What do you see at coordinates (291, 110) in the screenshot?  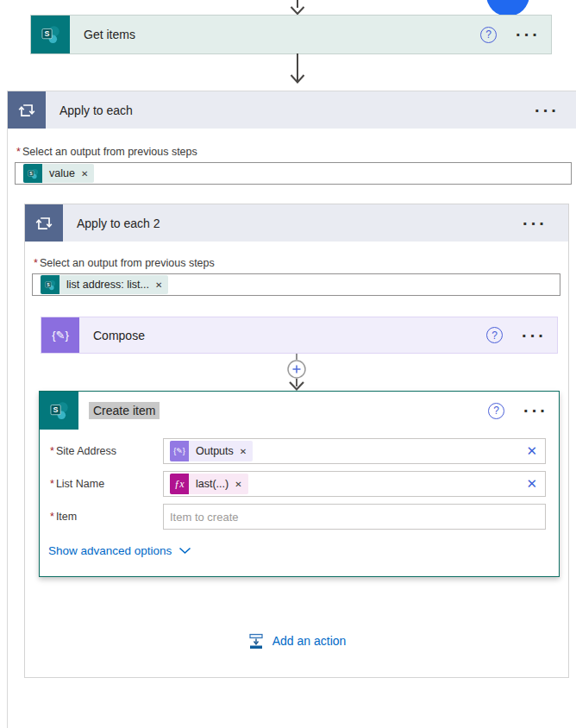 I see `scope-header-apply-to-each: Apply to each ···` at bounding box center [291, 110].